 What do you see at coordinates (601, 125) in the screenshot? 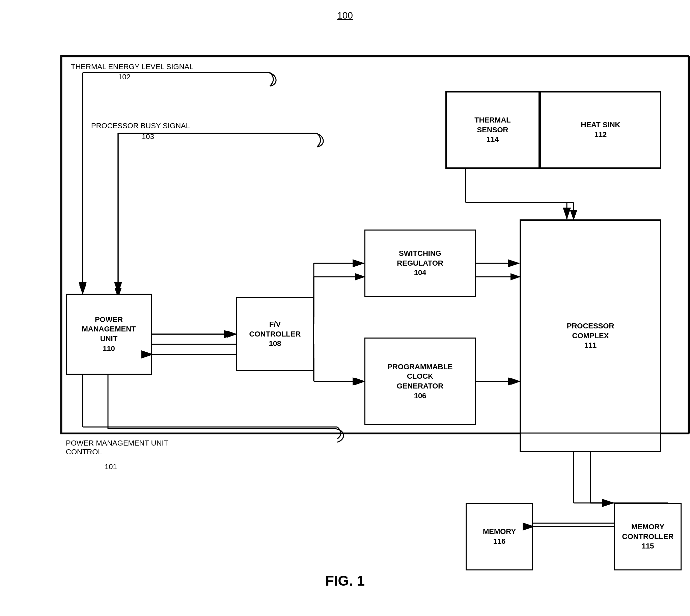
I see `heat-sink-label: HEAT SINK` at bounding box center [601, 125].